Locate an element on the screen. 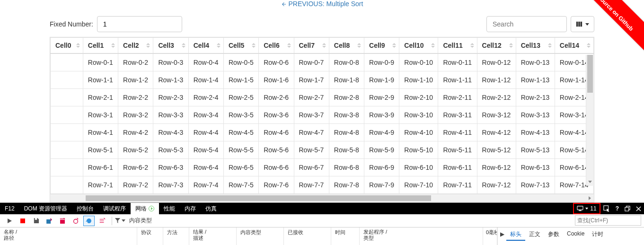  devtools-tab-DOM 资源管理器: DOM 资源管理器 is located at coordinates (45, 209).